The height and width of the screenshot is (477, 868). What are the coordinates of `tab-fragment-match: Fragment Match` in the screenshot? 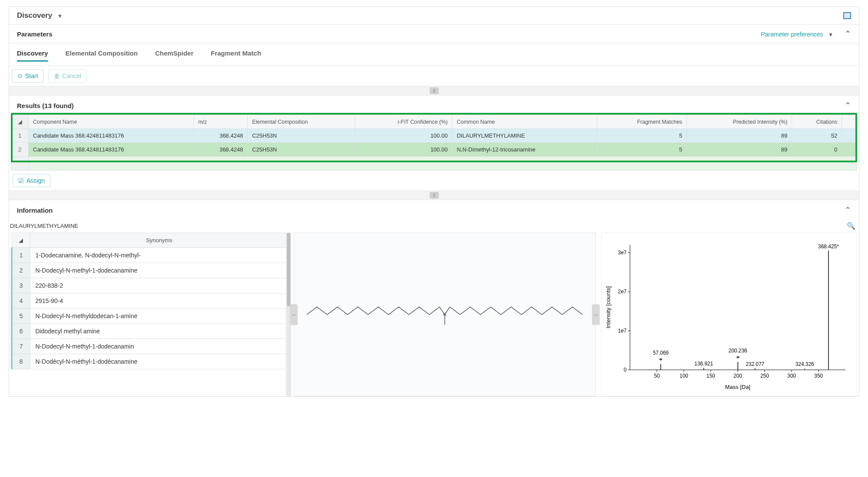 It's located at (236, 56).